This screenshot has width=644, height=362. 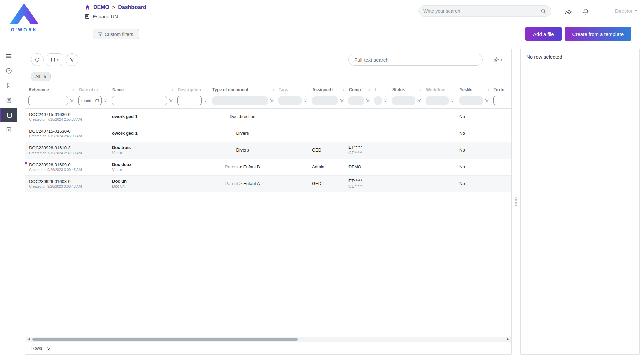 What do you see at coordinates (243, 101) in the screenshot?
I see `filter-cell-type` at bounding box center [243, 101].